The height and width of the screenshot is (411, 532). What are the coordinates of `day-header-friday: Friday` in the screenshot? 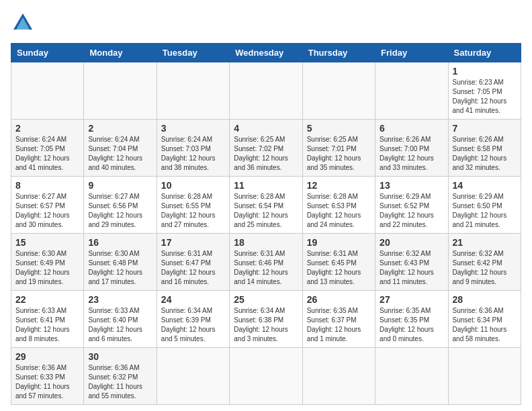 It's located at (412, 53).